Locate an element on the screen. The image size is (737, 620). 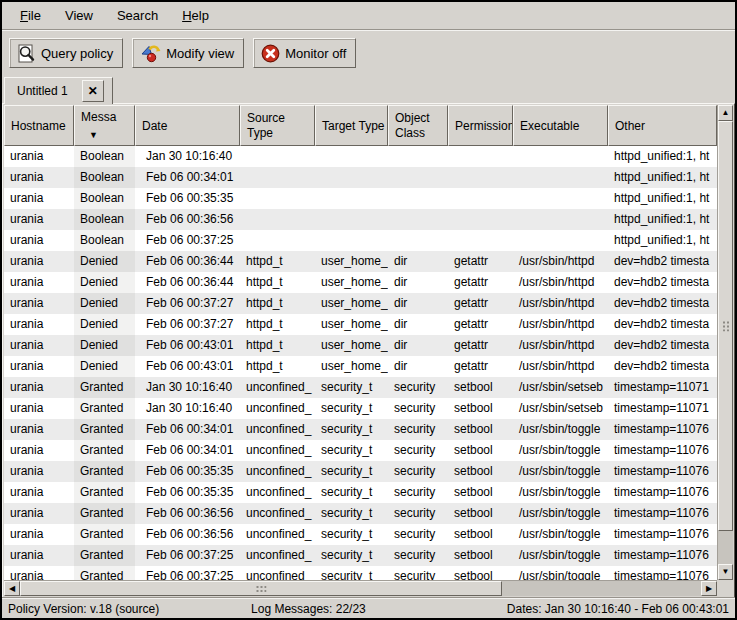
horizontal-scrollbar-trough is located at coordinates (602, 588).